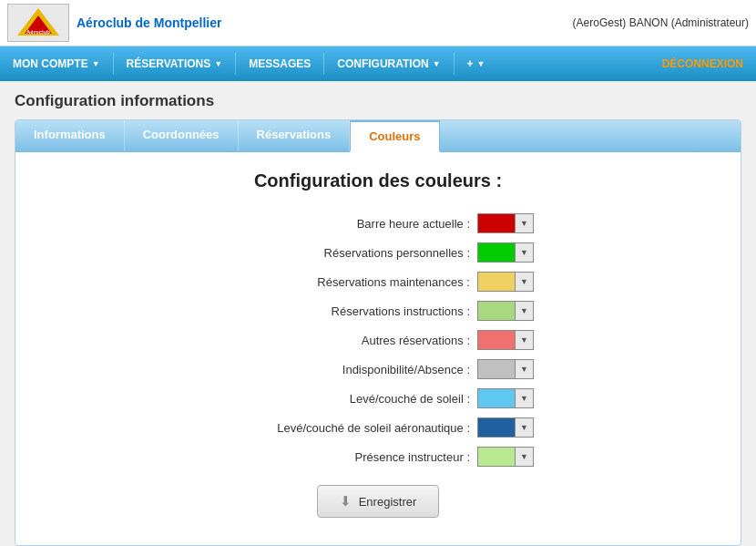 This screenshot has width=756, height=546. What do you see at coordinates (378, 64) in the screenshot?
I see `navigation: MON COMPTE ▼ RÉSERVATIONS ▼ MESSAGES CON…` at bounding box center [378, 64].